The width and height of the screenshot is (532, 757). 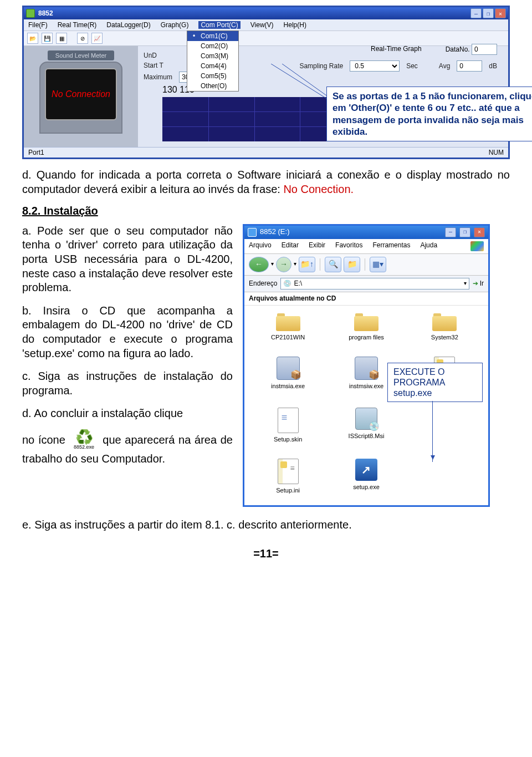 I want to click on toolbar-table-icon: ▦, so click(x=62, y=38).